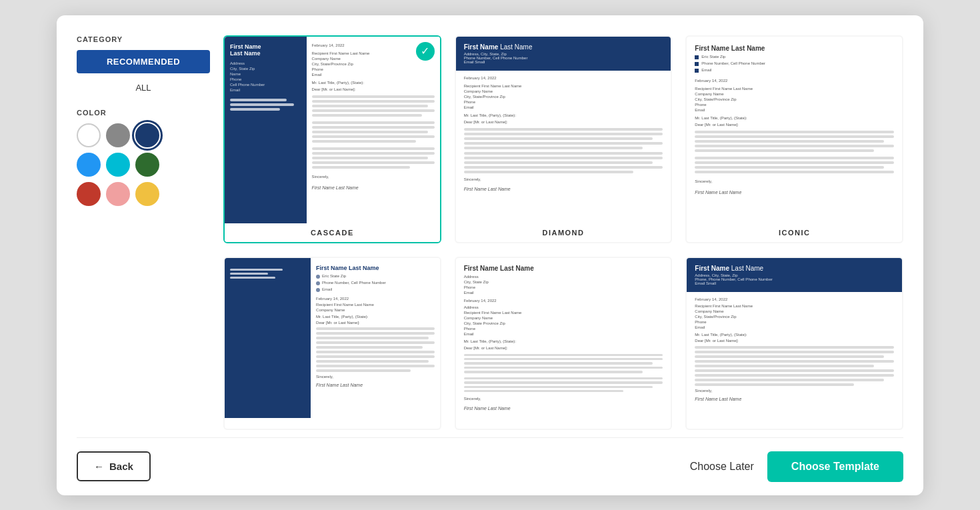 This screenshot has height=510, width=980. I want to click on footer-right-actions: Choose Later Choose Template, so click(797, 467).